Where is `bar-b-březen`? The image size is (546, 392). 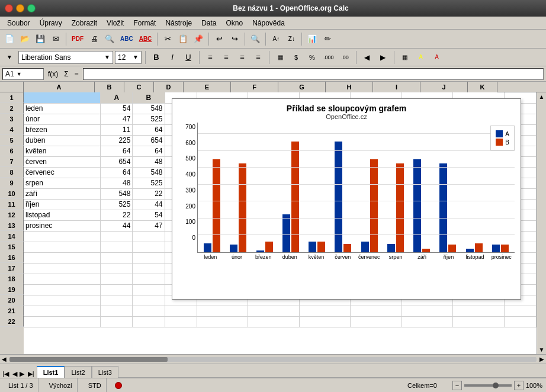
bar-b-březen is located at coordinates (269, 247).